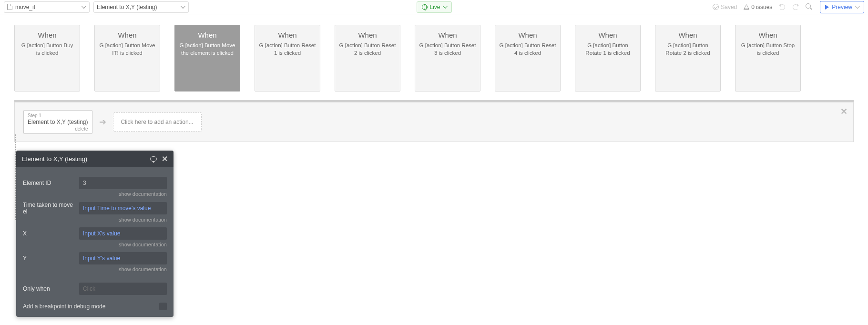  I want to click on undo-button, so click(782, 7).